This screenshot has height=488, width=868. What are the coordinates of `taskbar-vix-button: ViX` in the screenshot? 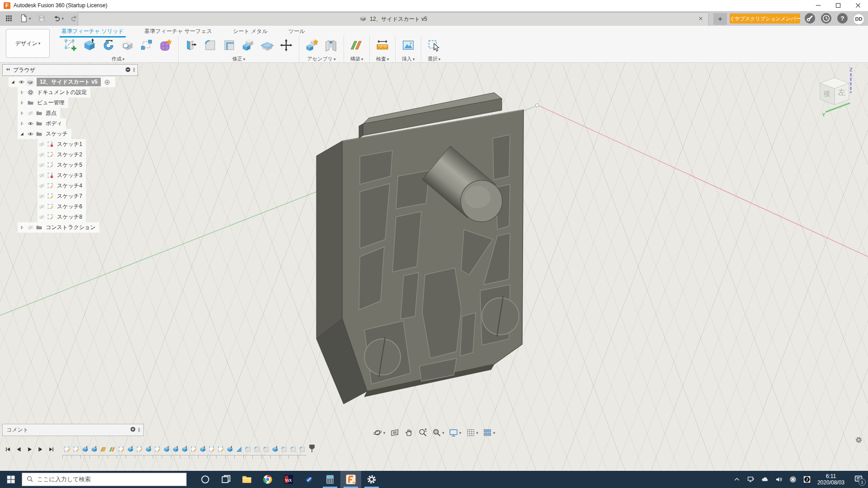 It's located at (288, 479).